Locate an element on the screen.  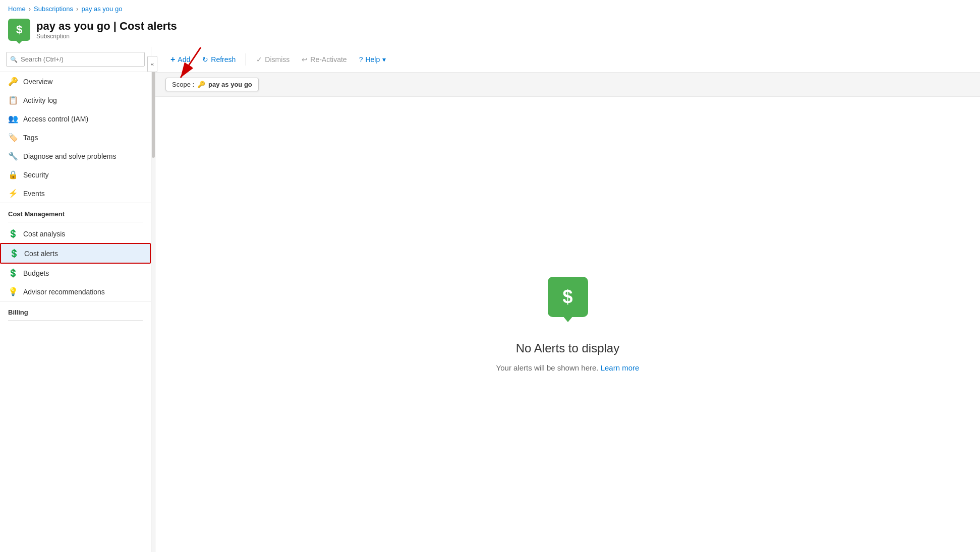
tags-icon: 🏷️ is located at coordinates (13, 137).